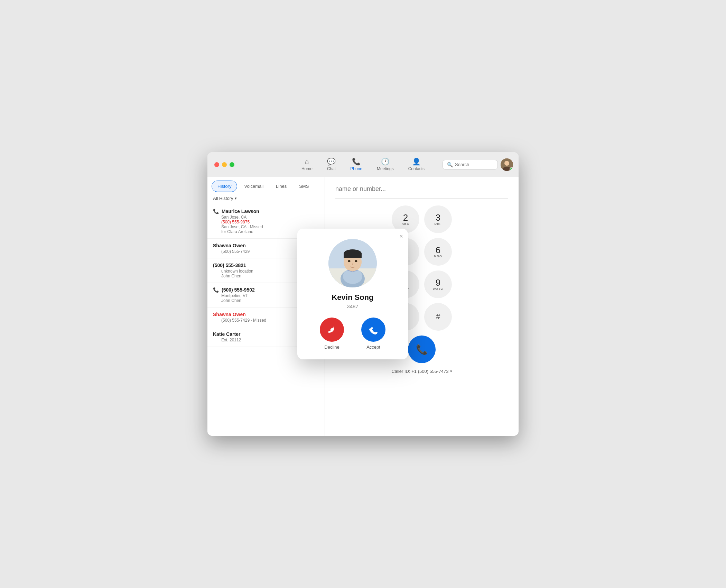  Describe the element at coordinates (223, 199) in the screenshot. I see `filter-label: All History` at that location.